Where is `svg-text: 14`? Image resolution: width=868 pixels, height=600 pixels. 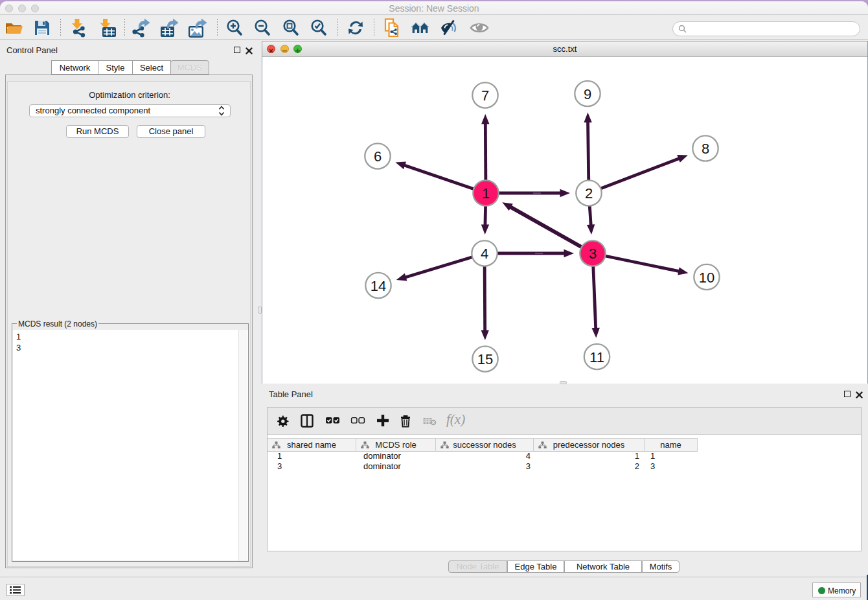 svg-text: 14 is located at coordinates (378, 286).